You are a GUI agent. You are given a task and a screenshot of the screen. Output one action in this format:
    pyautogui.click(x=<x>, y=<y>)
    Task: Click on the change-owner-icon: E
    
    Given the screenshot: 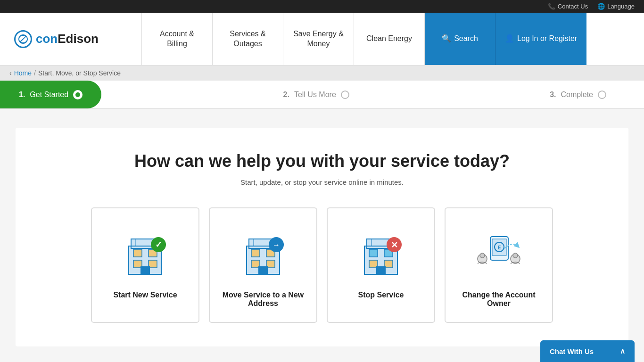 What is the action you would take?
    pyautogui.click(x=499, y=251)
    